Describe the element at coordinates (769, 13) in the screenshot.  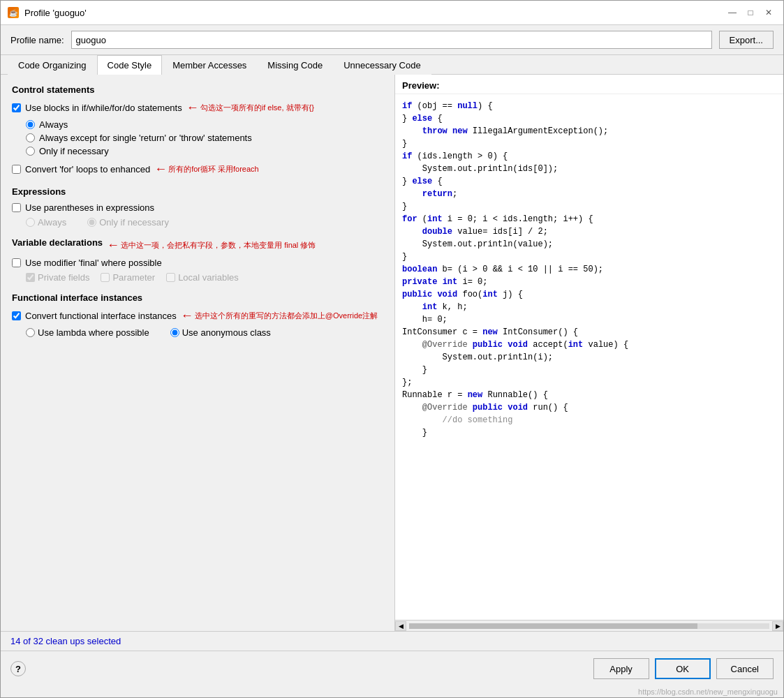
I see `close-button: ✕` at that location.